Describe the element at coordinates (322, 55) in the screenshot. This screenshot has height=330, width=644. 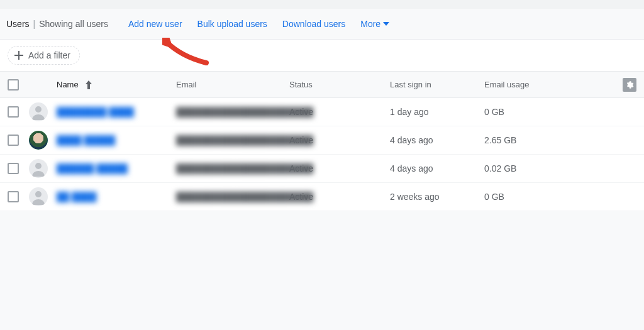
I see `filter-row: Add a filter` at that location.